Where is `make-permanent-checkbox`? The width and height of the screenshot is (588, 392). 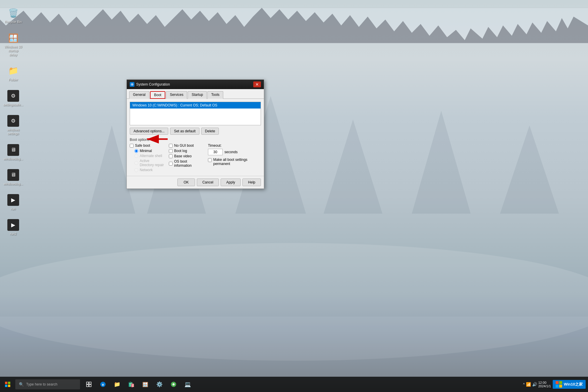
make-permanent-checkbox is located at coordinates (210, 160).